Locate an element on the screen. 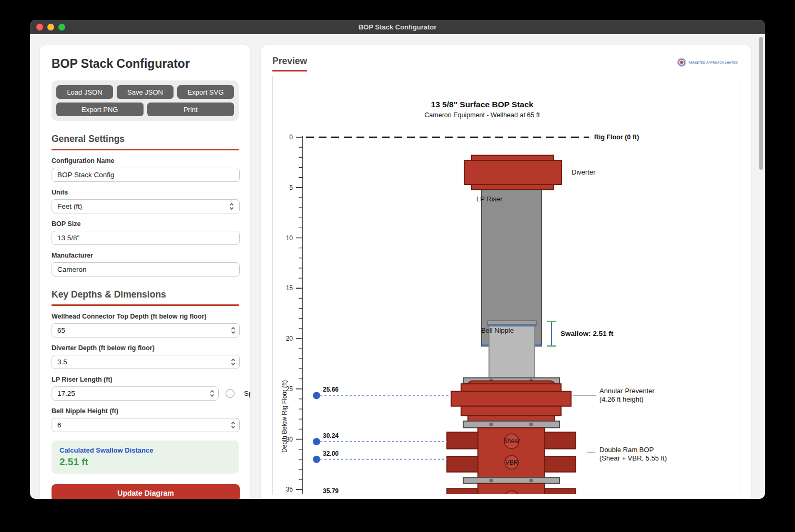 This screenshot has height=532, width=795. bell-nipple-cap is located at coordinates (512, 323).